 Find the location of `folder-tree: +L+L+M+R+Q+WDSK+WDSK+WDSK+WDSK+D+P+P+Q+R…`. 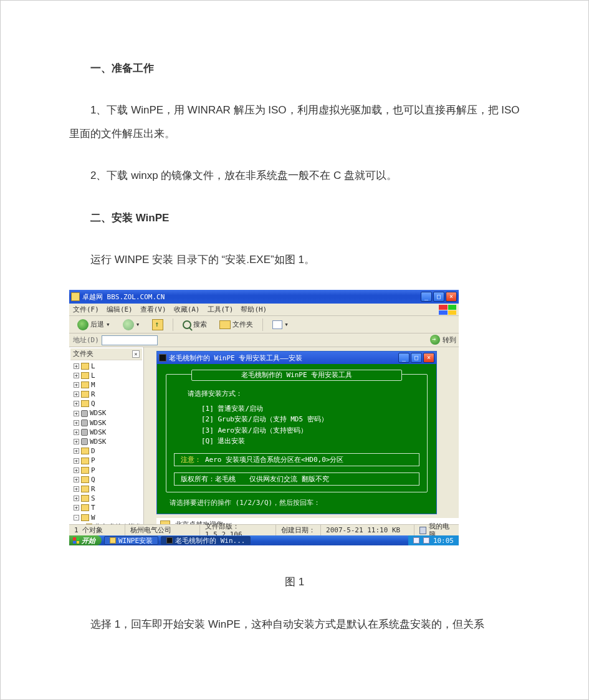

folder-tree: +L+L+M+R+Q+WDSK+WDSK+WDSK+WDSK+D+P+P+Q+R… is located at coordinates (106, 443).